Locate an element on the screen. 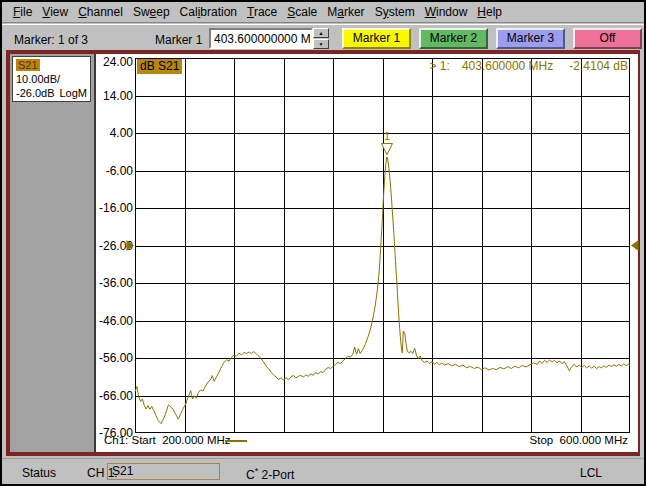 The width and height of the screenshot is (646, 486). y-tick-label: -46.00 is located at coordinates (114, 321).